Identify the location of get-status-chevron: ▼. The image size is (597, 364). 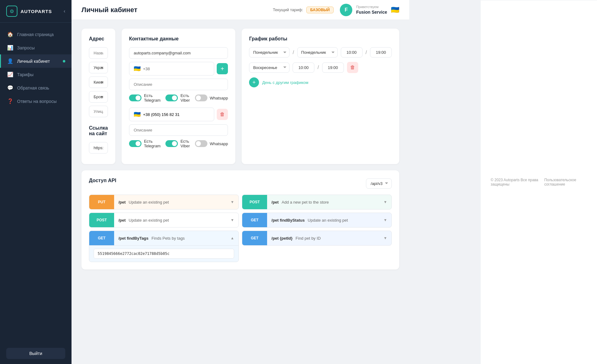
(385, 220).